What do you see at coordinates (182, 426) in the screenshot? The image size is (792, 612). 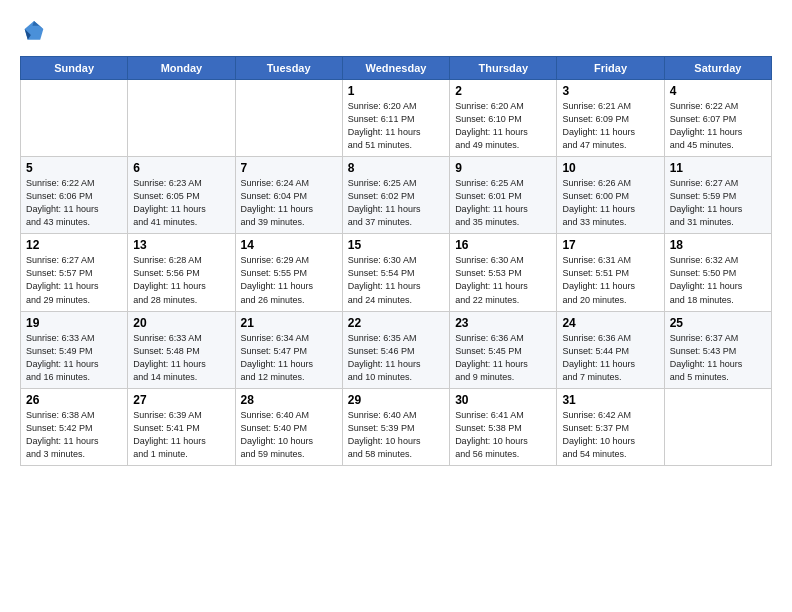 I see `calendar-cell: 27Sunrise: 6:39 AM Sunset: 5:41 PM Dayli…` at bounding box center [182, 426].